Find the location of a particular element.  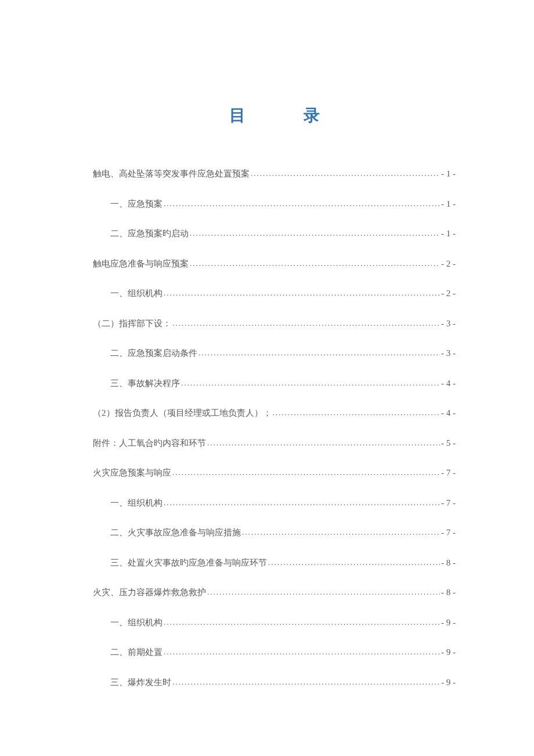

title-char-2: 录 is located at coordinates (312, 115).